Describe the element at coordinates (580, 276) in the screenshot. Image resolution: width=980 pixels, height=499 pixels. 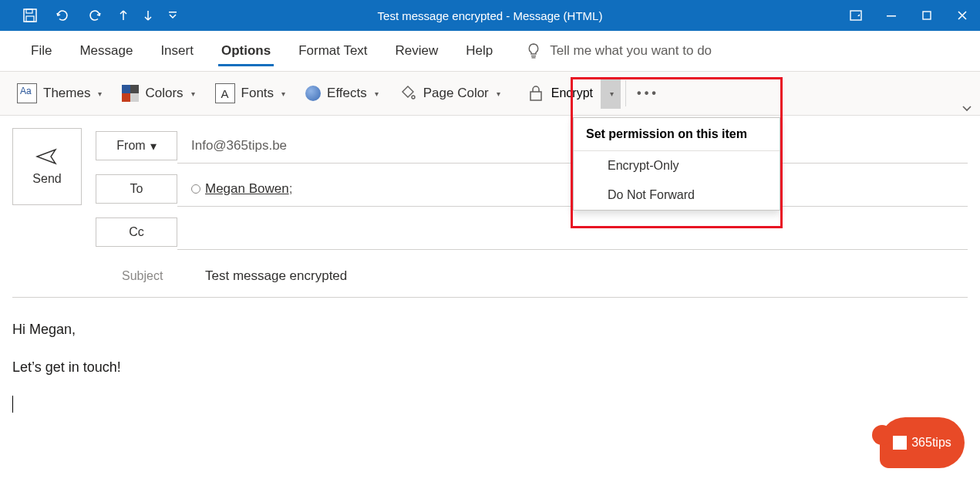
I see `subject-field: Test message encrypted` at that location.